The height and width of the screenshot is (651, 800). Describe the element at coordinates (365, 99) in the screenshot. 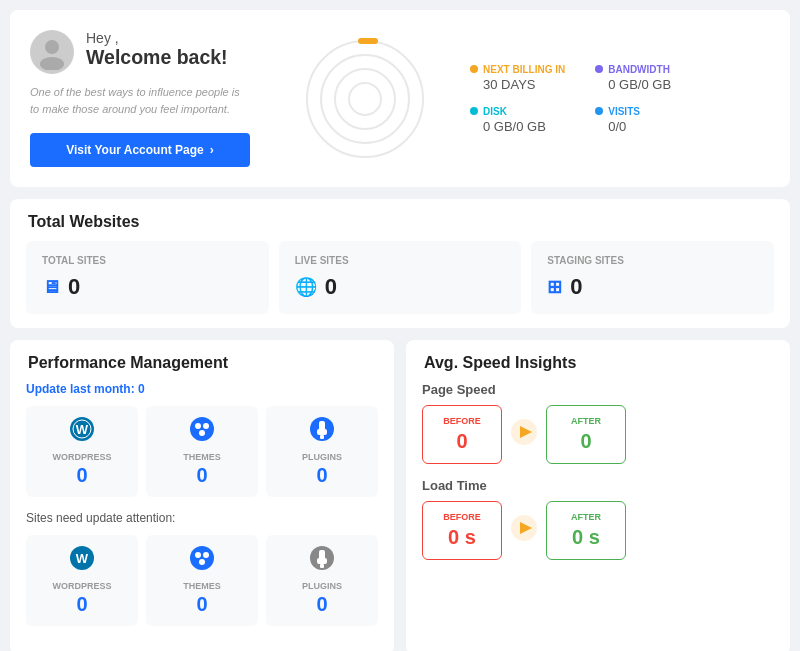

I see `target-circles` at that location.